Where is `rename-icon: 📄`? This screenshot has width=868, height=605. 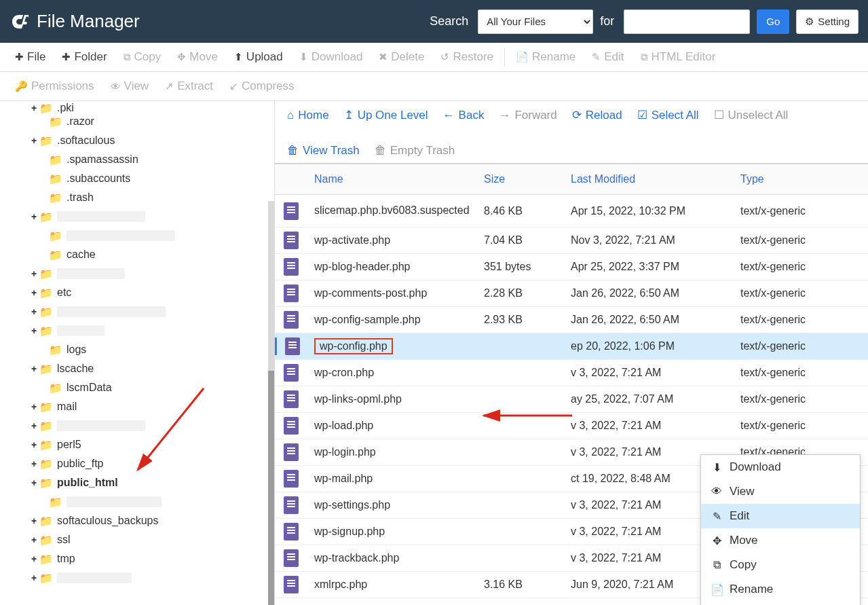
rename-icon: 📄 is located at coordinates (523, 57).